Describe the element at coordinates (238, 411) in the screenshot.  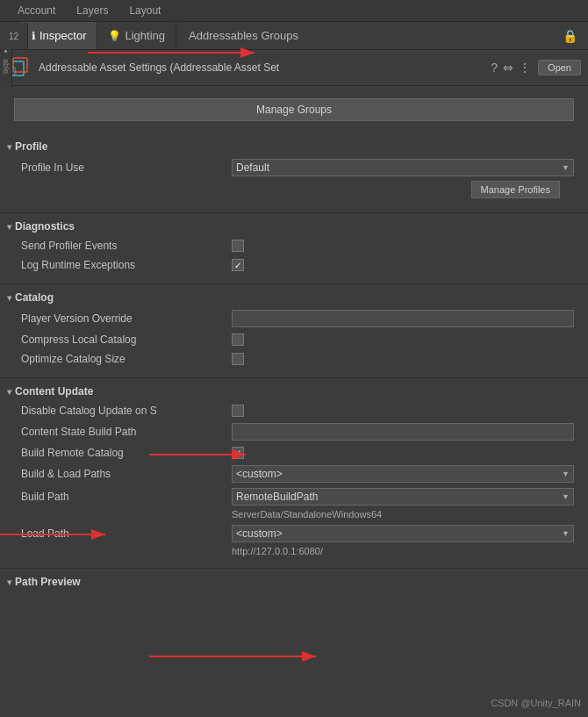
I see `checkbox-disable-catalog` at that location.